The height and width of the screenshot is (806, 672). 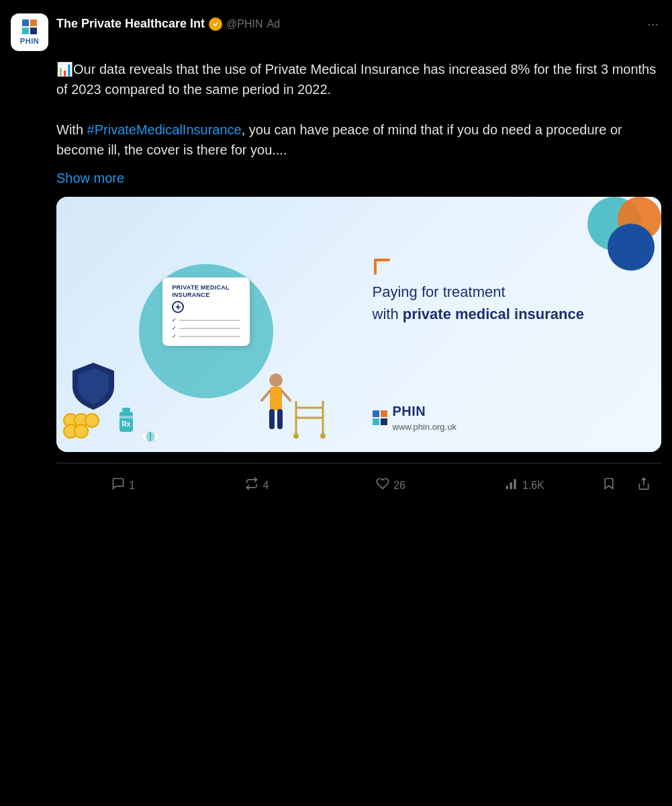 I want to click on svg-text: Rx, so click(x=126, y=424).